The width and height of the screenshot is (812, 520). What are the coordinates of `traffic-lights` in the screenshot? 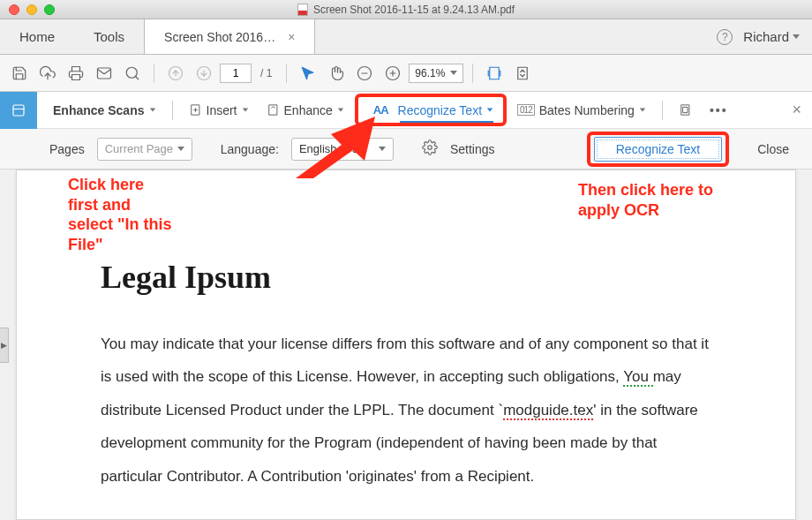 It's located at (27, 10).